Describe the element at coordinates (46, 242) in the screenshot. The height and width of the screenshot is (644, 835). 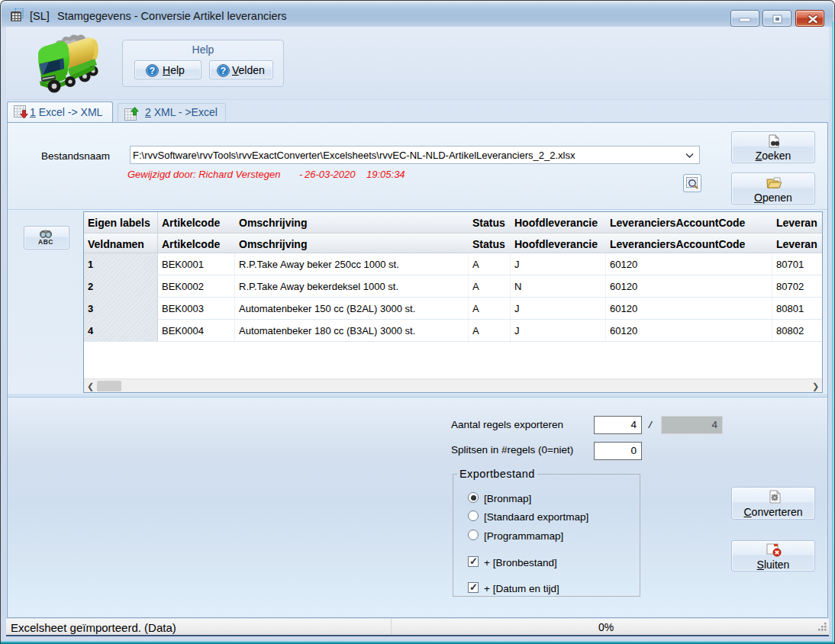
I see `svg-text: ABC` at that location.